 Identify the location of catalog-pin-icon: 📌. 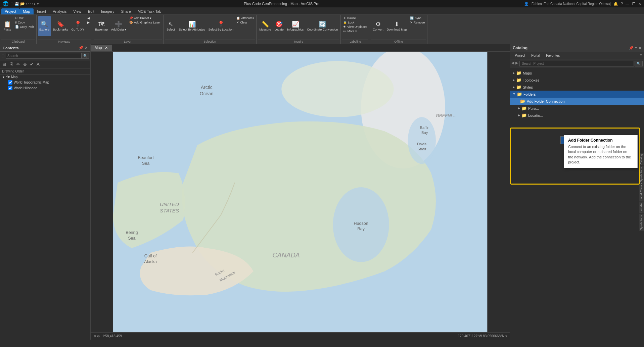
(631, 48).